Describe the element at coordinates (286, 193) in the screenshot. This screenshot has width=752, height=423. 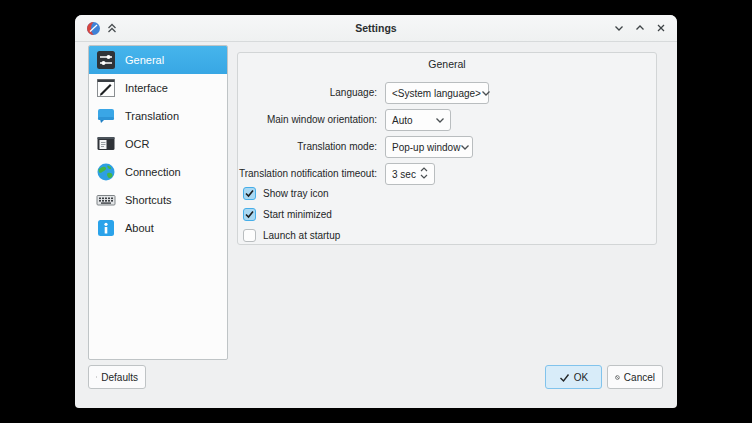
I see `show-tray-icon-checkbox: Show tray icon` at that location.